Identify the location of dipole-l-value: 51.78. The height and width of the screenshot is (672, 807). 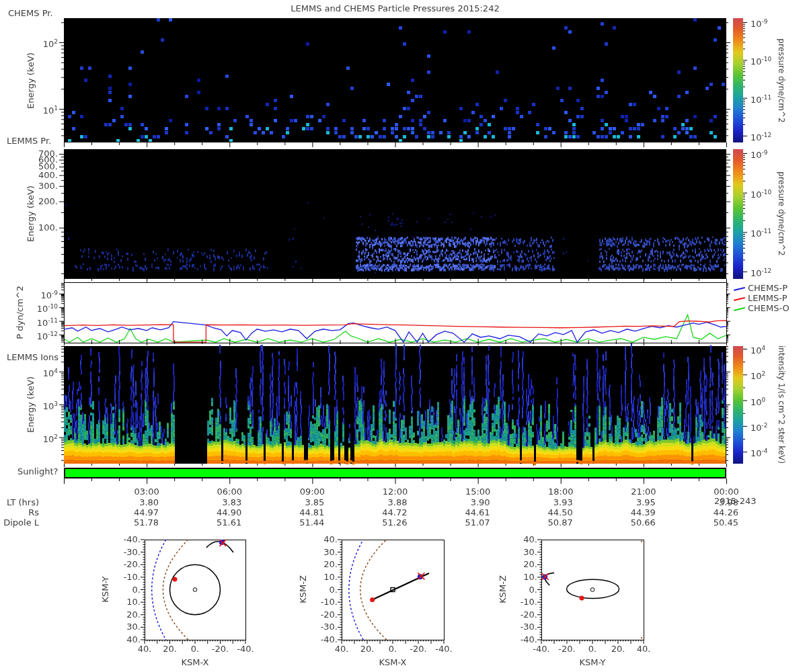
(139, 523).